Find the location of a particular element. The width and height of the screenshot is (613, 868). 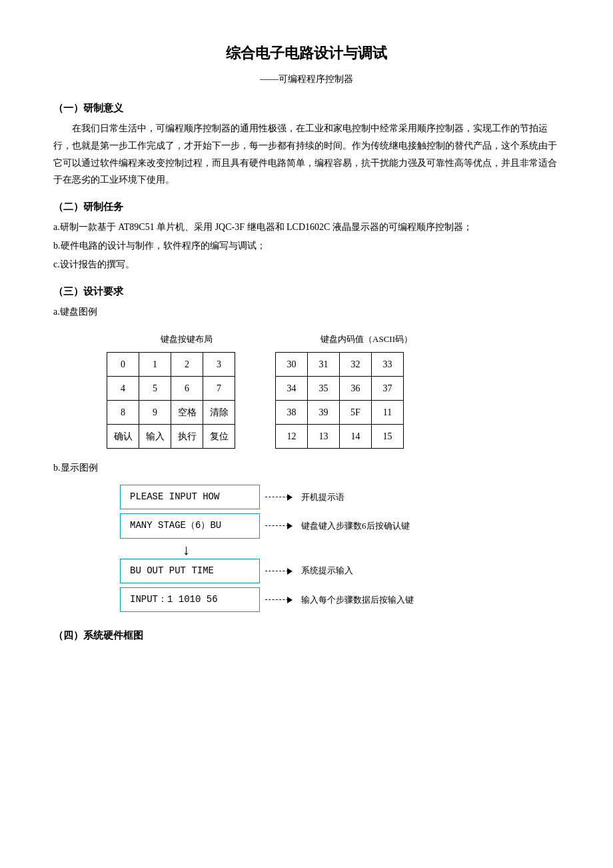

section-3-heading: （三）设计要求 is located at coordinates (306, 292).